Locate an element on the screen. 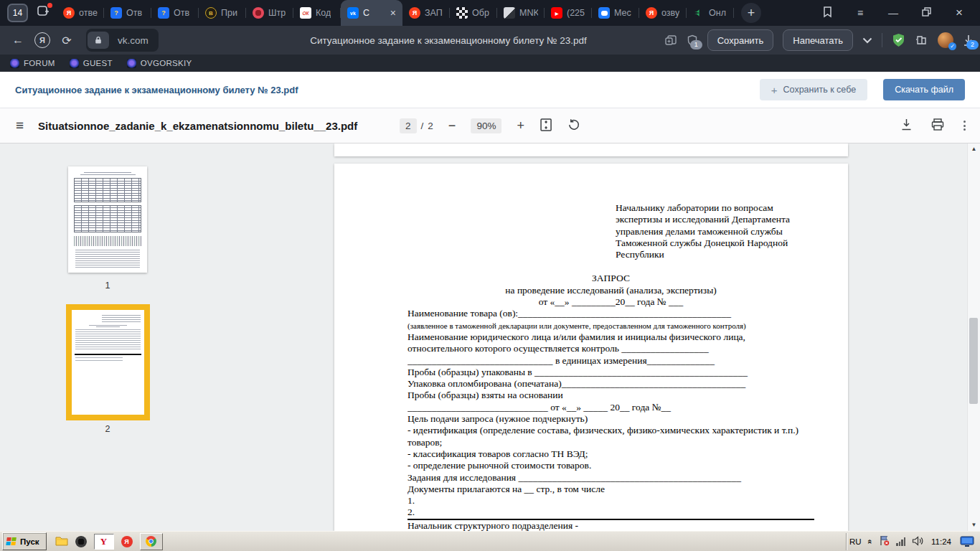 The height and width of the screenshot is (551, 980). password-shield-icon: 1 is located at coordinates (692, 40).